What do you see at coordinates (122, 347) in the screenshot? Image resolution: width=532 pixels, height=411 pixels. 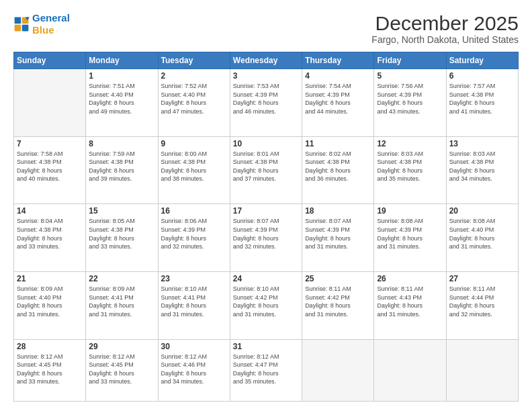 I see `day-number: 29` at bounding box center [122, 347].